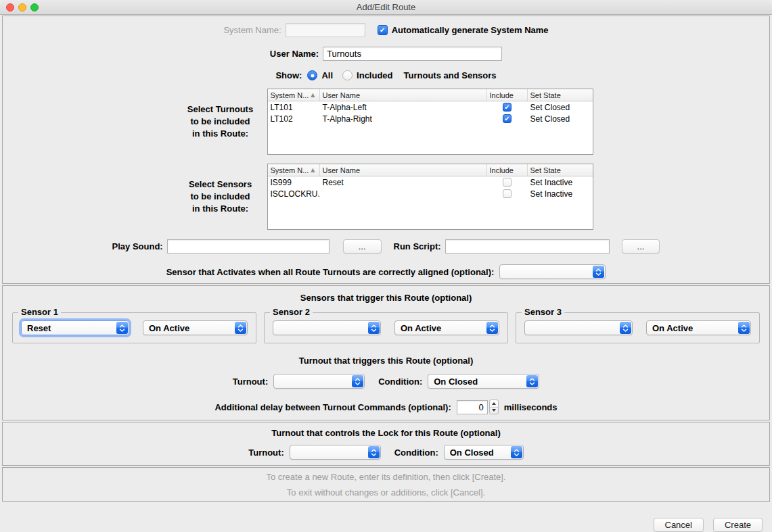  I want to click on user-name-input, so click(413, 54).